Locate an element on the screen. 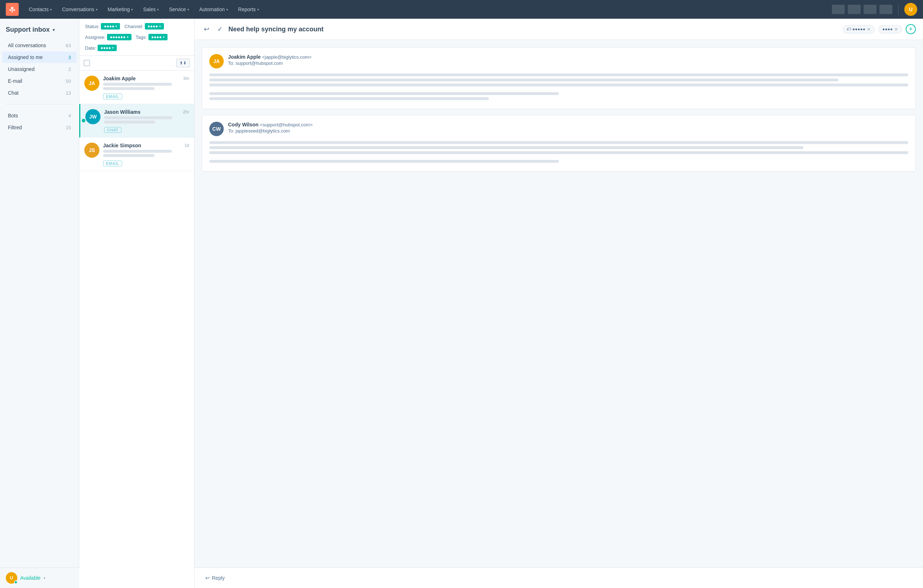  sidebar-item-unassigned: Unassigned 2 is located at coordinates (39, 69).